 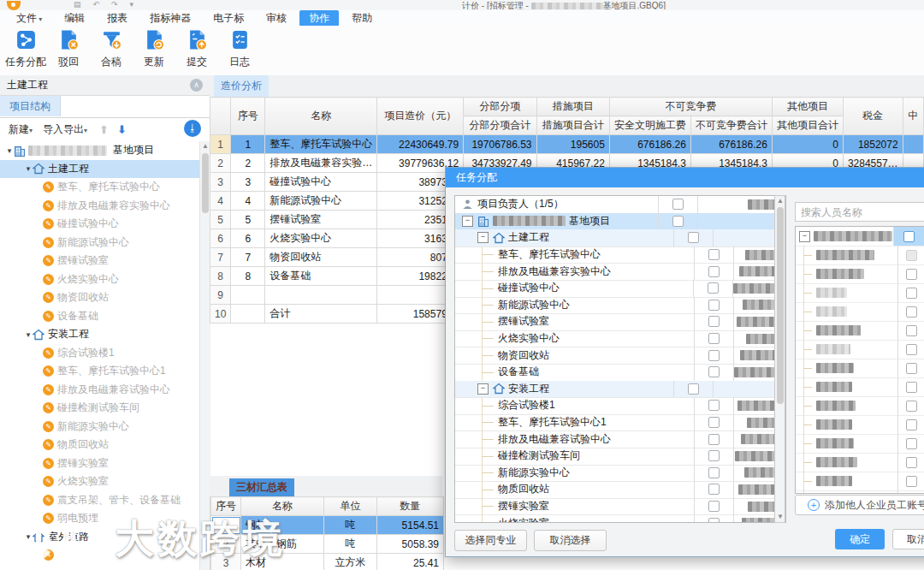 I want to click on assignment-tree-scrollbar: ▲ ▼, so click(x=780, y=359).